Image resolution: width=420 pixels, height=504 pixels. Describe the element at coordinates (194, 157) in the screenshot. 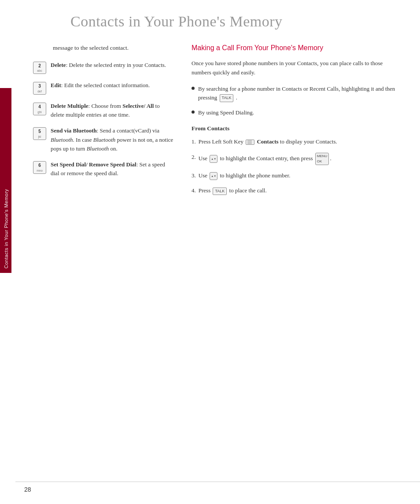

I see `step-num-2: 2.` at that location.